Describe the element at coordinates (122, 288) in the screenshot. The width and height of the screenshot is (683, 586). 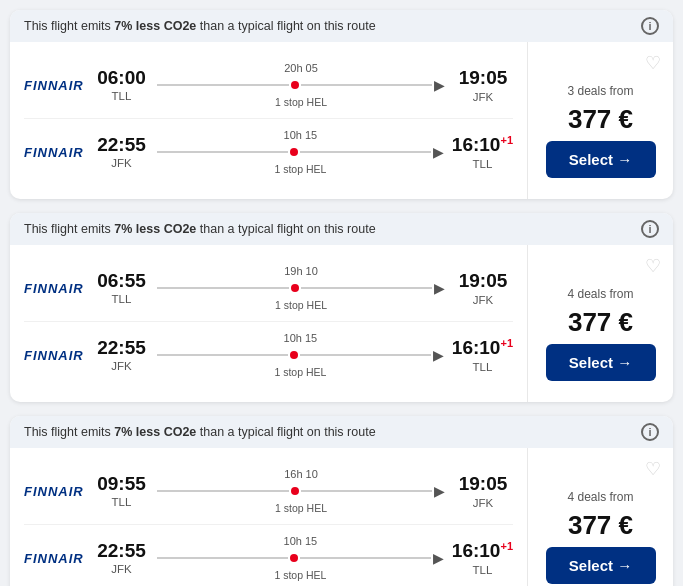
I see `depart-time-block: 06:55 TLL` at that location.